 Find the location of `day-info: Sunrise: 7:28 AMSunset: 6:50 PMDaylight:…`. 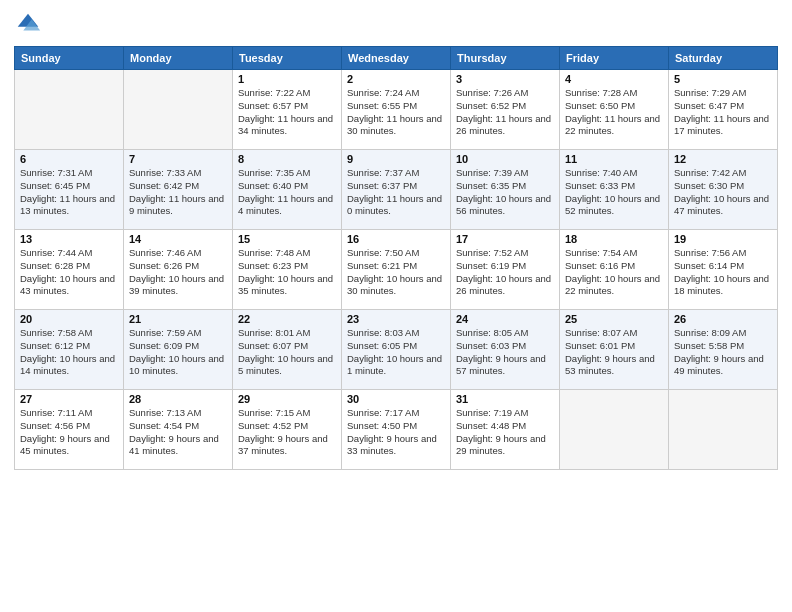

day-info: Sunrise: 7:28 AMSunset: 6:50 PMDaylight:… is located at coordinates (614, 112).